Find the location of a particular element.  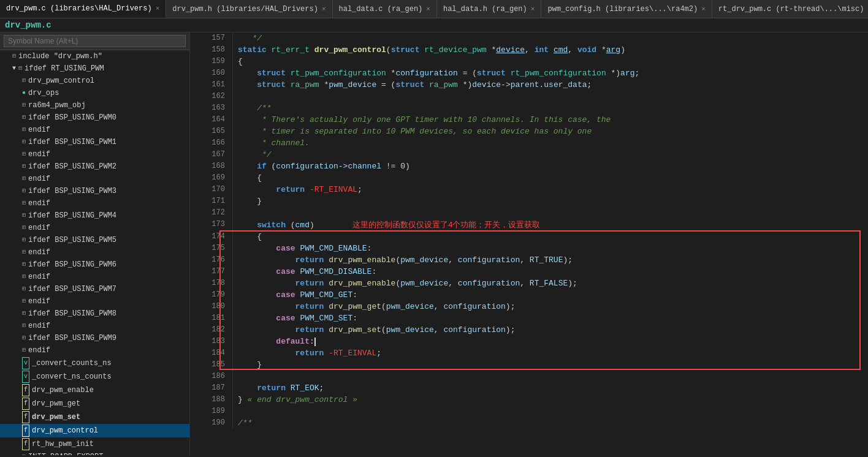

sidebar-item-pwm7: ⊞ ifdef BSP_USING_PWM7 is located at coordinates (94, 289).